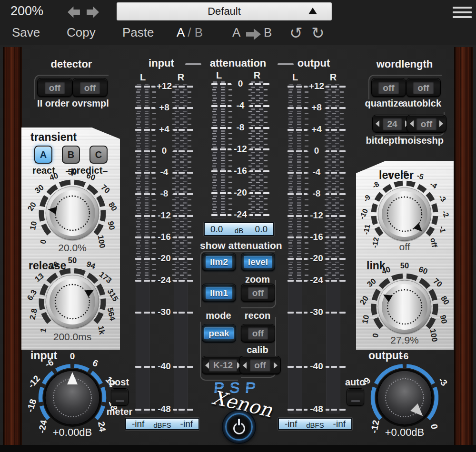 Image resolution: width=476 pixels, height=452 pixels. Describe the element at coordinates (238, 63) in the screenshot. I see `attenuation-meter-title: attenuation` at that location.